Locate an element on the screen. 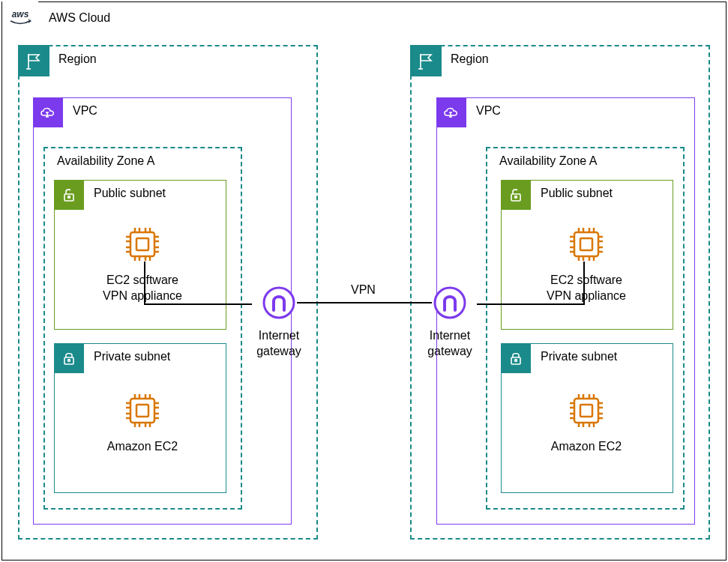 The image size is (728, 562). ec2-vpn-appliance-right: EC2 software VPN appliance is located at coordinates (586, 263).